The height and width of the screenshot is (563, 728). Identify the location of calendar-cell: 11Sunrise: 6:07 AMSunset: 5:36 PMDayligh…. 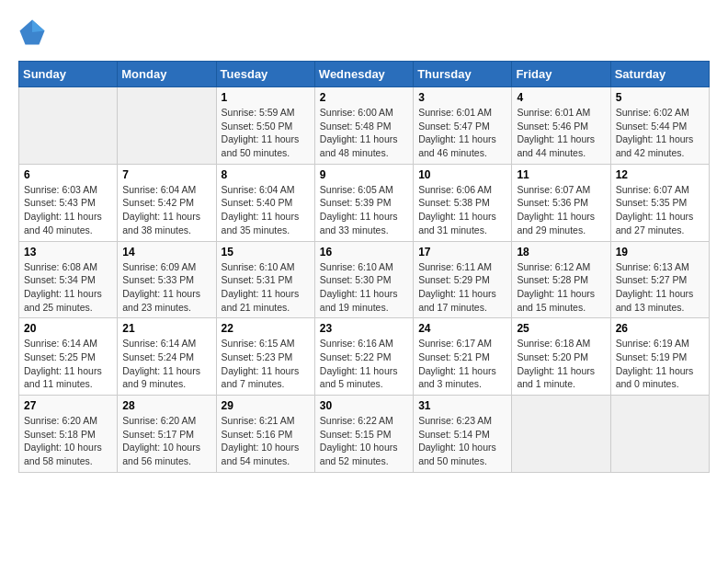
(561, 202).